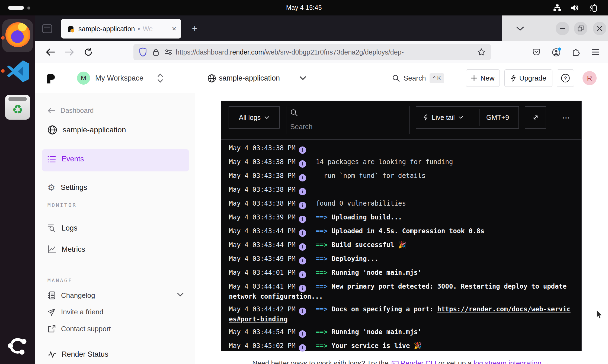  Describe the element at coordinates (69, 52) in the screenshot. I see `forward-icon` at that location.